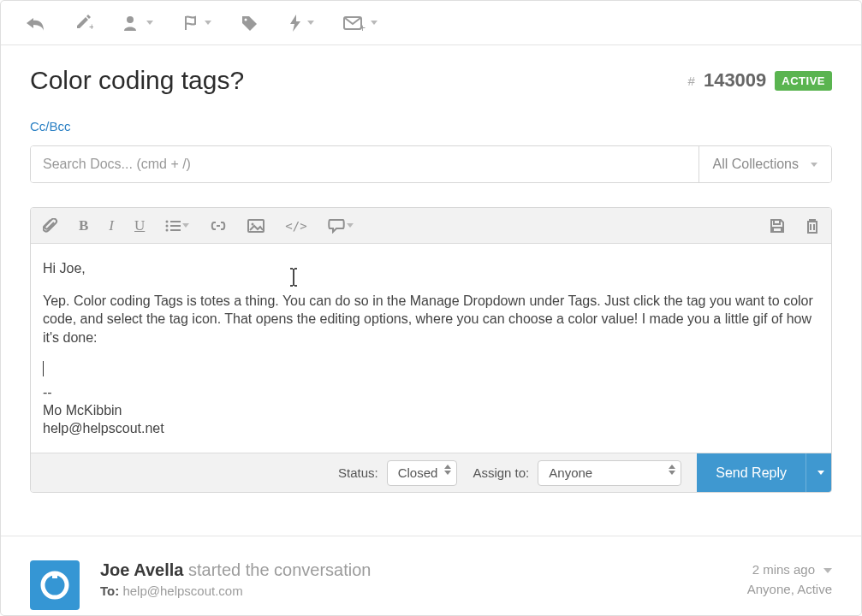 The width and height of the screenshot is (862, 616). What do you see at coordinates (140, 226) in the screenshot?
I see `underline-button: U` at bounding box center [140, 226].